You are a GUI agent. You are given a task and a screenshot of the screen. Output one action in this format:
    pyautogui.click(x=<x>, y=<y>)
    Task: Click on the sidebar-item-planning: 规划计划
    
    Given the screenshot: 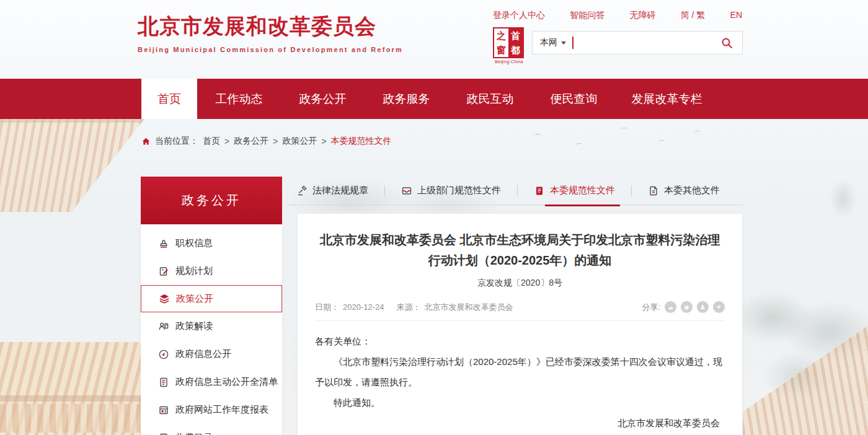 What is the action you would take?
    pyautogui.click(x=211, y=271)
    